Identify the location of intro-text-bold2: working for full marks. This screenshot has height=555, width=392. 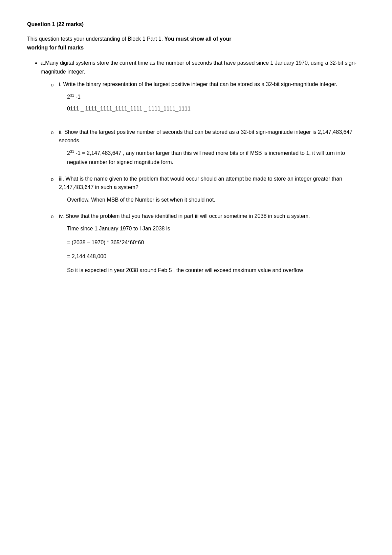
(56, 47).